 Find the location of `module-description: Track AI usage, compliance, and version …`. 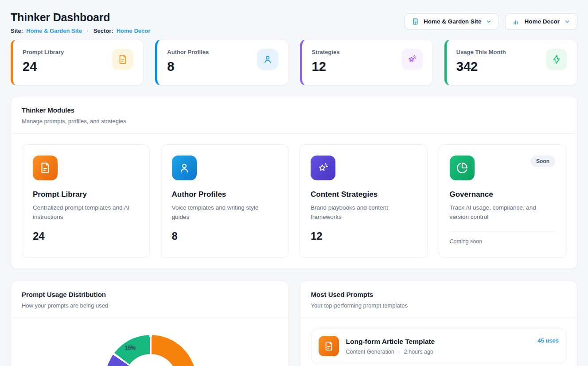

module-description: Track AI usage, compliance, and version … is located at coordinates (502, 213).